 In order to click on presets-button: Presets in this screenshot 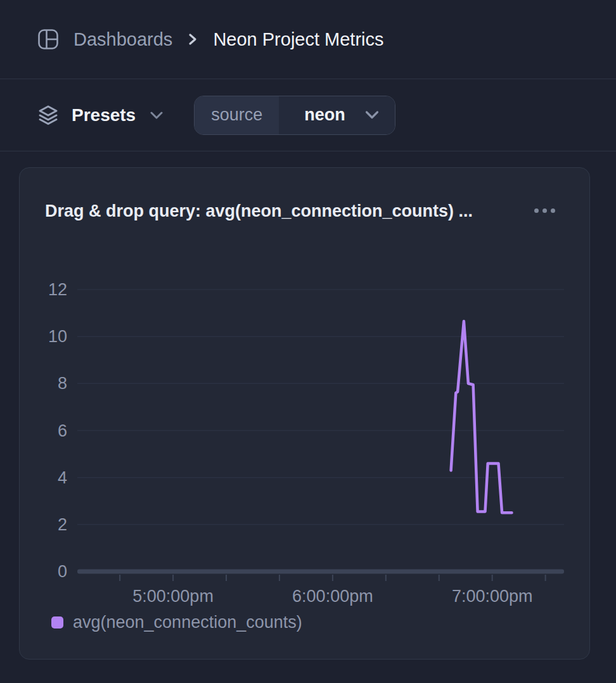, I will do `click(100, 115)`.